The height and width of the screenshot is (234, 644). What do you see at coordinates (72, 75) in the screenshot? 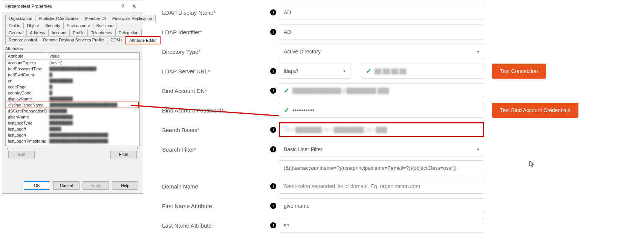
I see `attribute-row: badPwdCount█` at bounding box center [72, 75].